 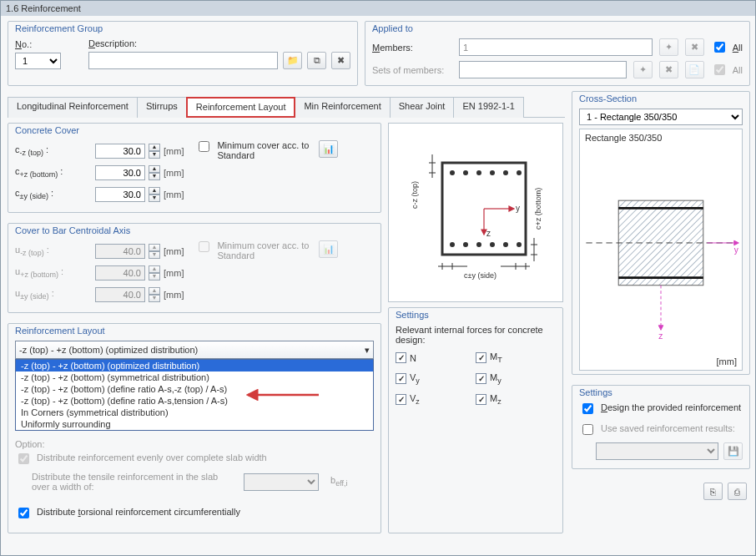 What do you see at coordinates (488, 107) in the screenshot?
I see `tab-en1992: EN 1992-1-1` at bounding box center [488, 107].